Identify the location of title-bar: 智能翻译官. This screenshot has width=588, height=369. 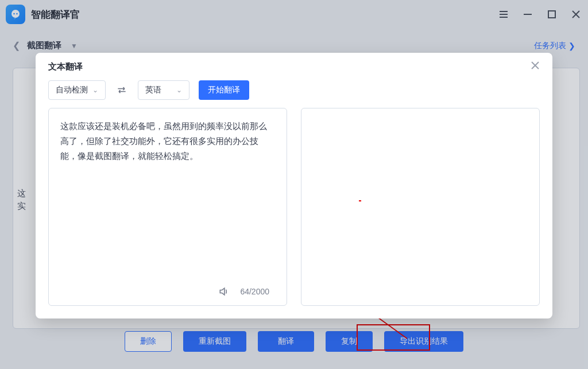
(294, 14).